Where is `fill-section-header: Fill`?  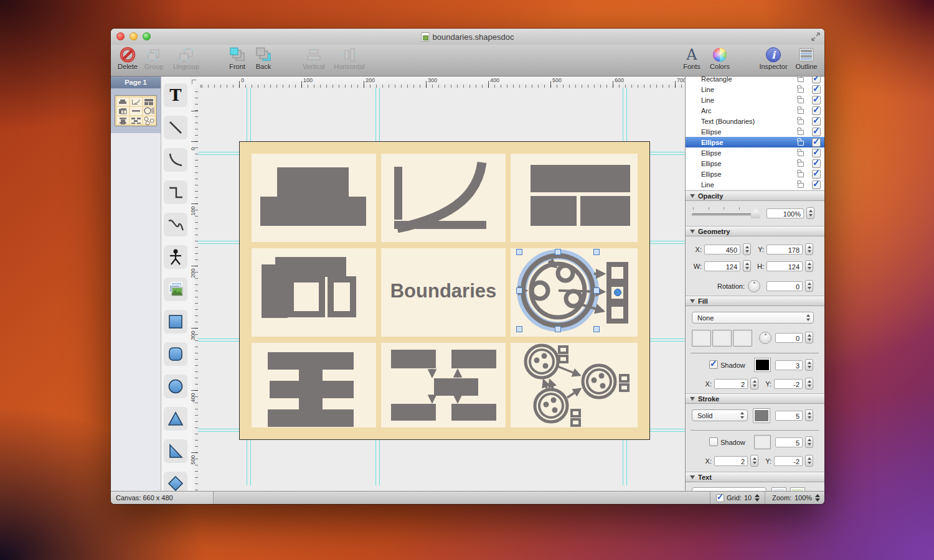 fill-section-header: Fill is located at coordinates (755, 301).